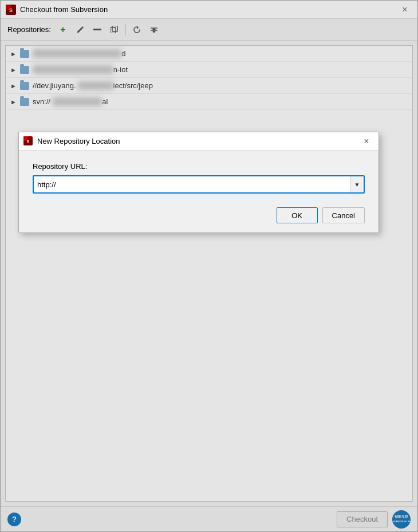 Image resolution: width=418 pixels, height=532 pixels. What do you see at coordinates (199, 166) in the screenshot?
I see `url-field-label: Repository URL:` at bounding box center [199, 166].